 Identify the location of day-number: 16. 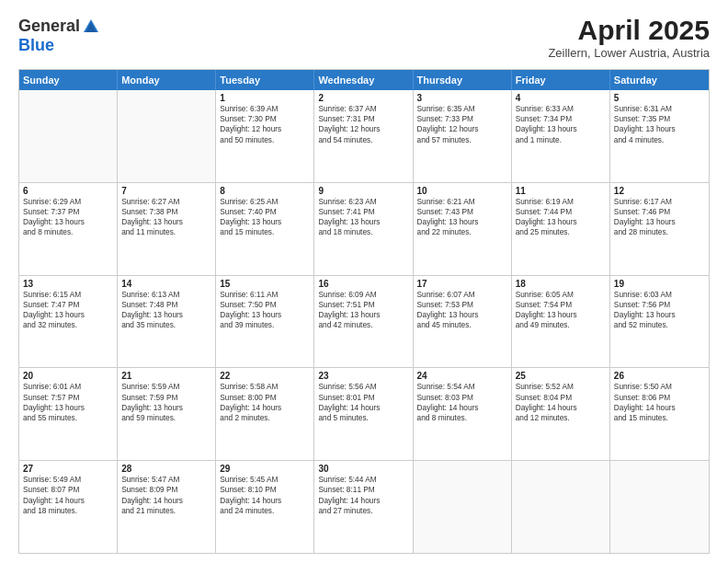
(363, 283).